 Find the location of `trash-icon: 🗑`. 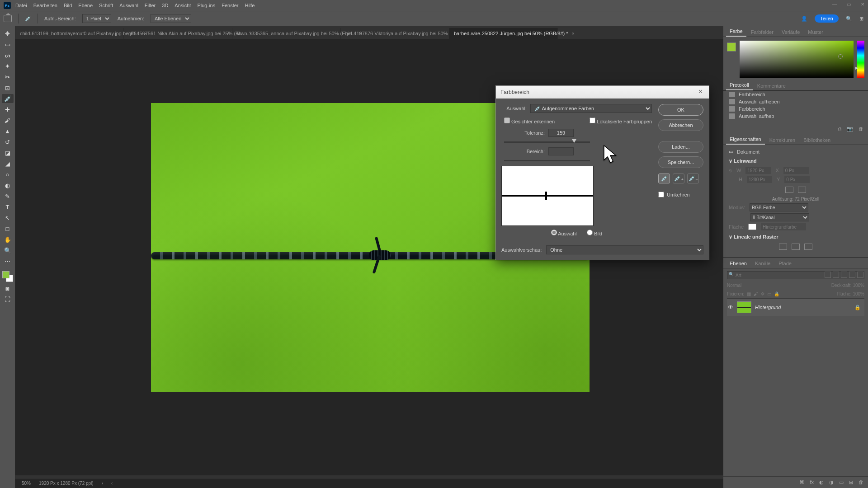

trash-icon: 🗑 is located at coordinates (861, 129).